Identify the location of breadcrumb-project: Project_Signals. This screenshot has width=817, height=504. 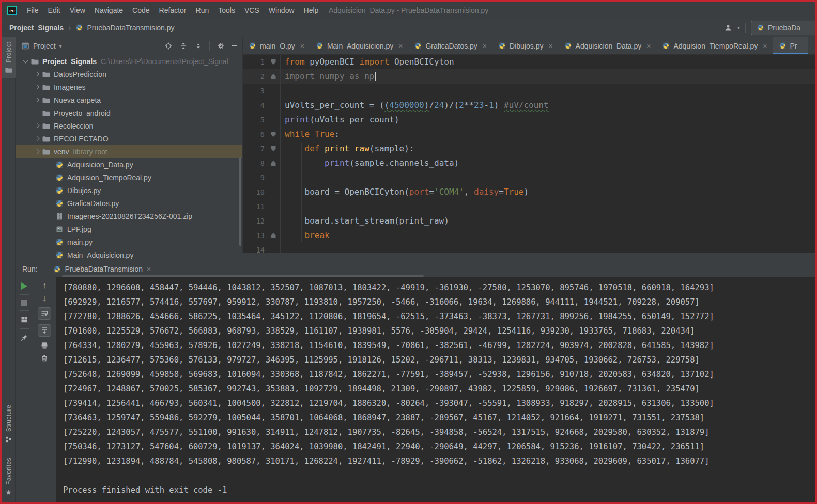
(36, 28).